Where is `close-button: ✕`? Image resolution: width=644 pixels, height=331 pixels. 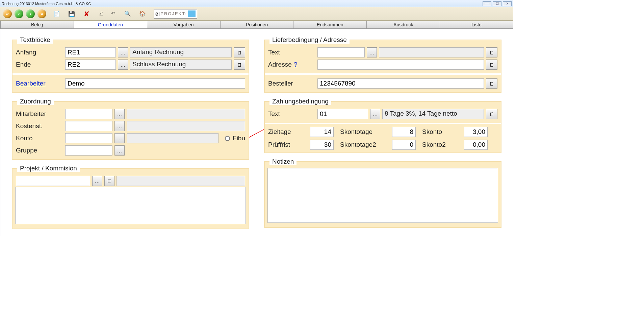
close-button: ✕ is located at coordinates (507, 4).